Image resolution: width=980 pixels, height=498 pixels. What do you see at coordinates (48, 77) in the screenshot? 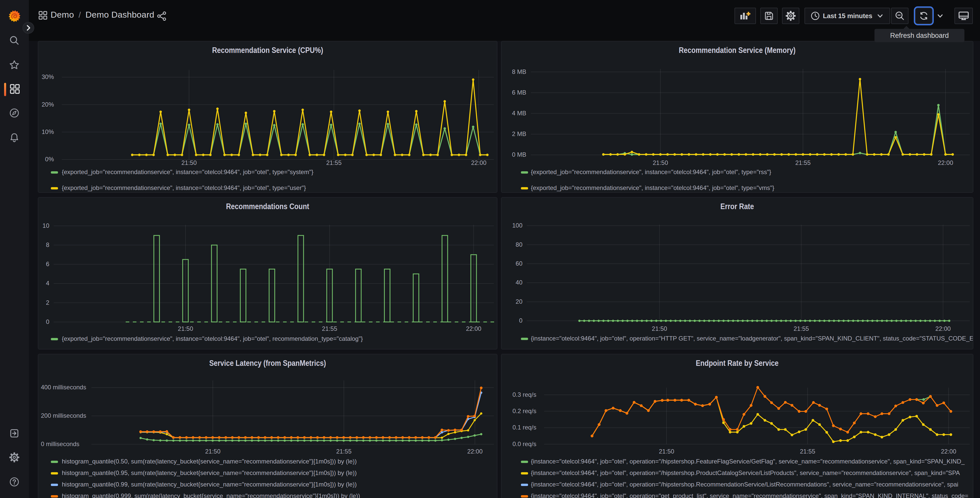
I see `svg-text: 30%` at bounding box center [48, 77].